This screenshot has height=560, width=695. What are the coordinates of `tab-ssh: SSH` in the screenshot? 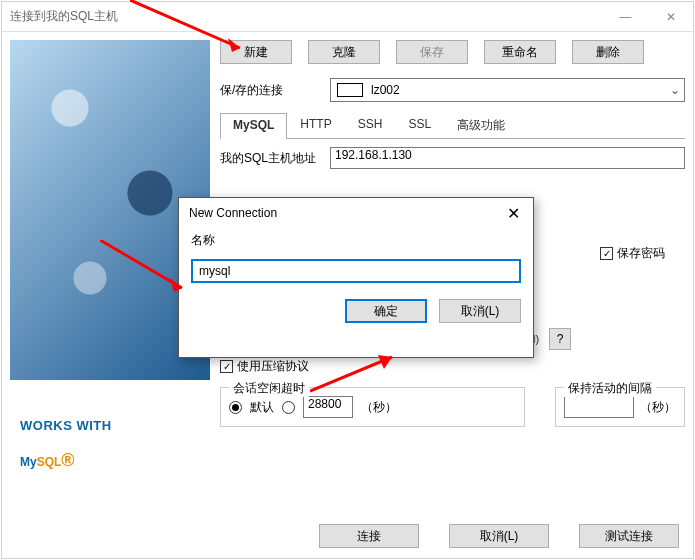 It's located at (370, 125).